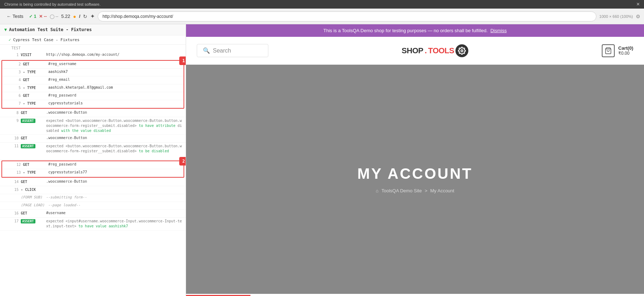 The height and width of the screenshot is (296, 644). Describe the element at coordinates (347, 16) in the screenshot. I see `url-bar` at that location.